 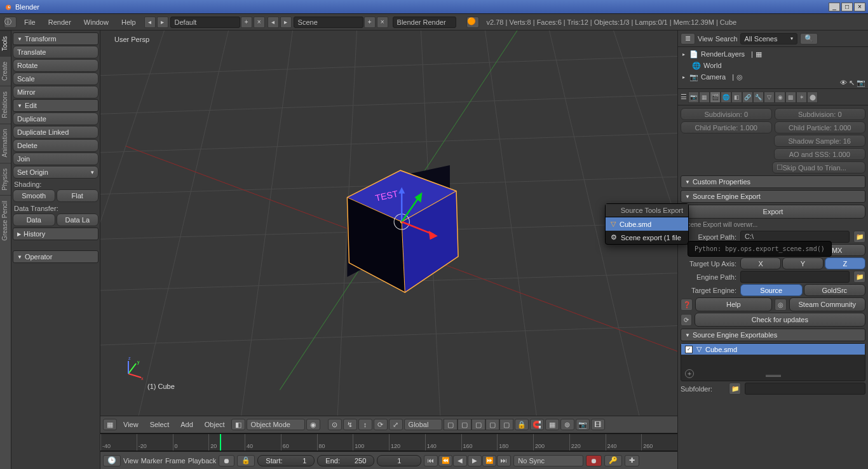 I want to click on lock-camera-icon: 🔒, so click(x=522, y=425).